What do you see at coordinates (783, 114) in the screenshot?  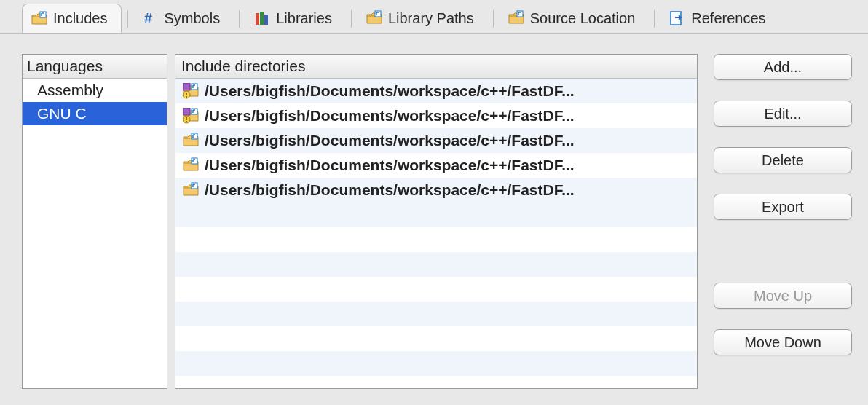 I see `edit-button: Edit...` at bounding box center [783, 114].